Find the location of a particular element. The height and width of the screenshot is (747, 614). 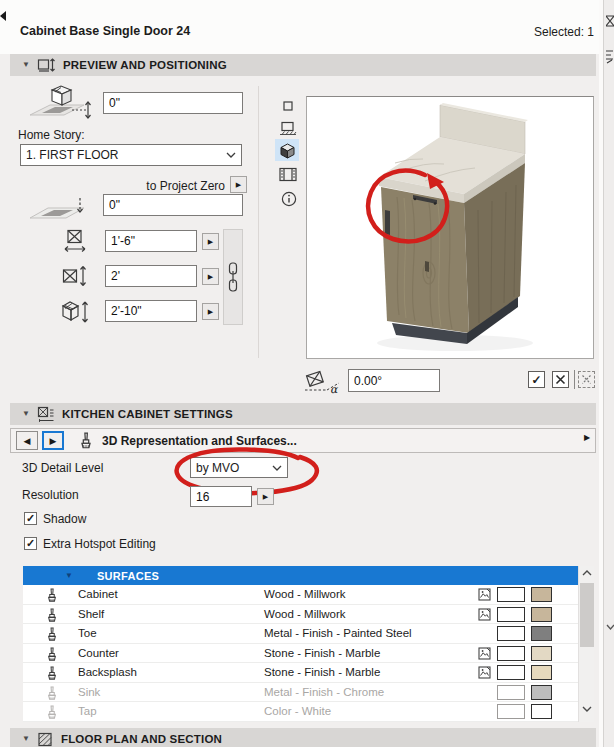

detail-level-value: by MVO is located at coordinates (218, 468).